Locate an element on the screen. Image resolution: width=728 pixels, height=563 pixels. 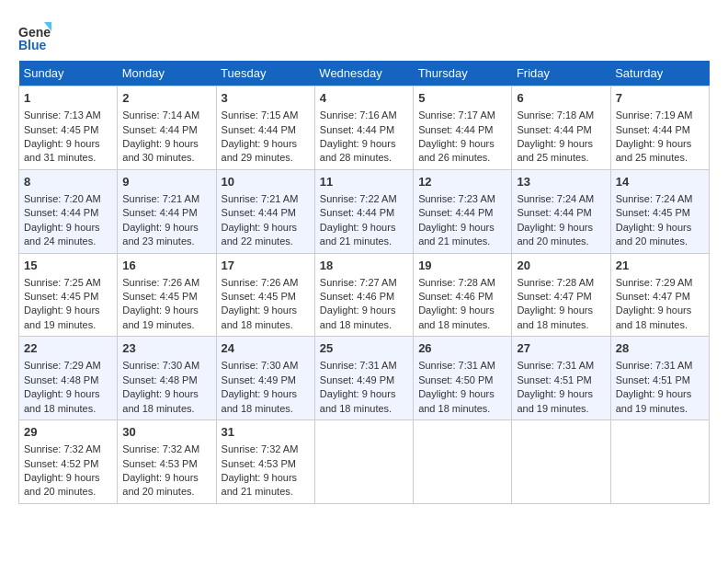
calendar-day-cell: 29Sunrise: 7:32 AMSunset: 4:52 PMDayligh… is located at coordinates (68, 462).